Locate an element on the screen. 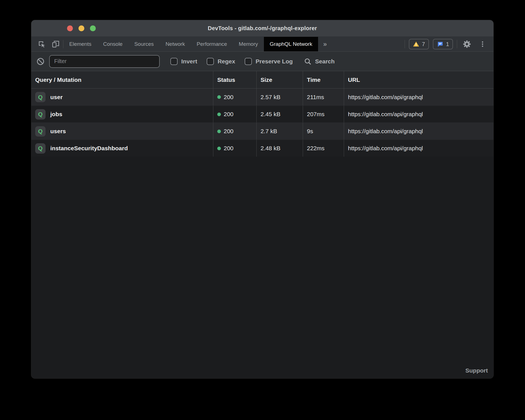  query-name: instanceSecurityDashboard is located at coordinates (89, 148).